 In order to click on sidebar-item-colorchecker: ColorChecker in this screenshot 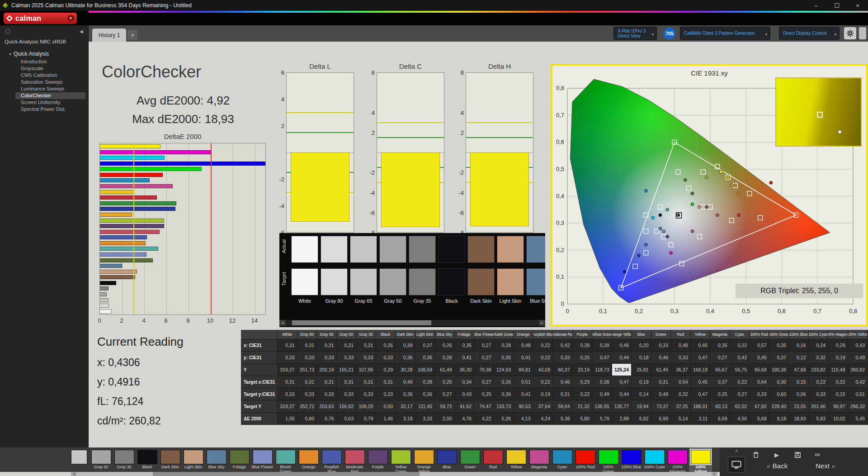, I will do `click(51, 96)`.